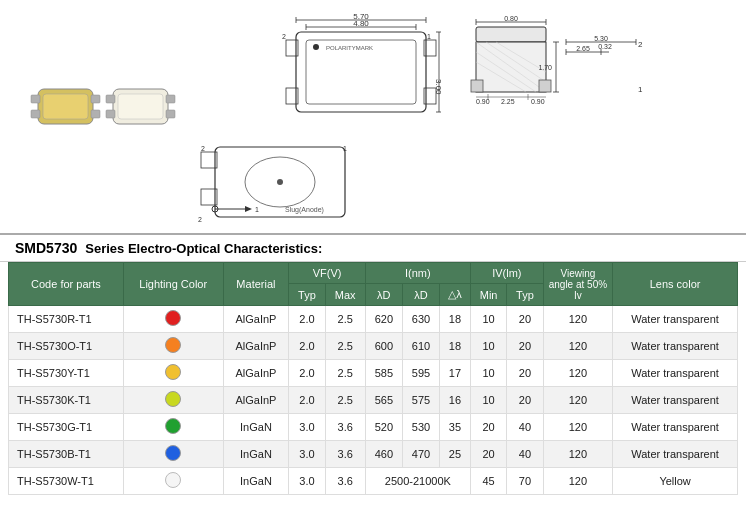  I want to click on svg-text: 5.30, so click(601, 38).